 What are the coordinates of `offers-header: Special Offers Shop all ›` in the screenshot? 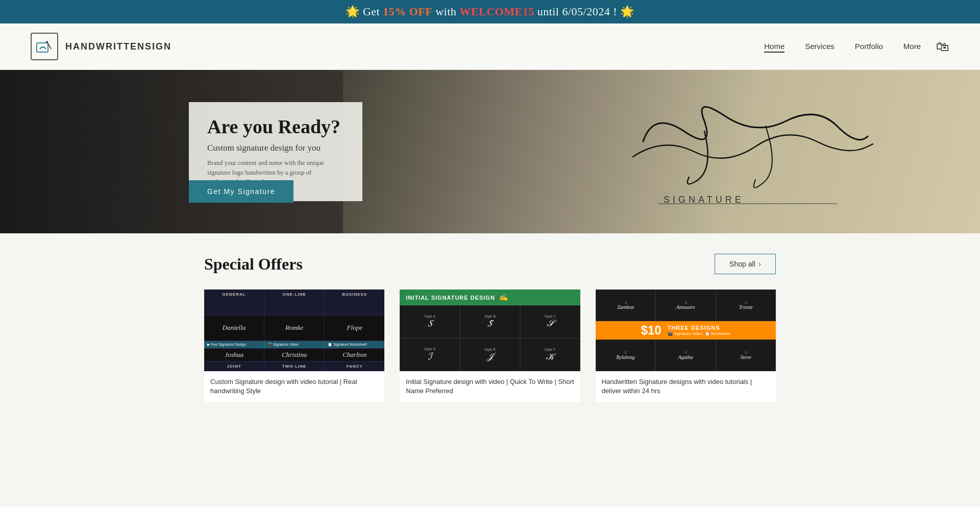 It's located at (490, 264).